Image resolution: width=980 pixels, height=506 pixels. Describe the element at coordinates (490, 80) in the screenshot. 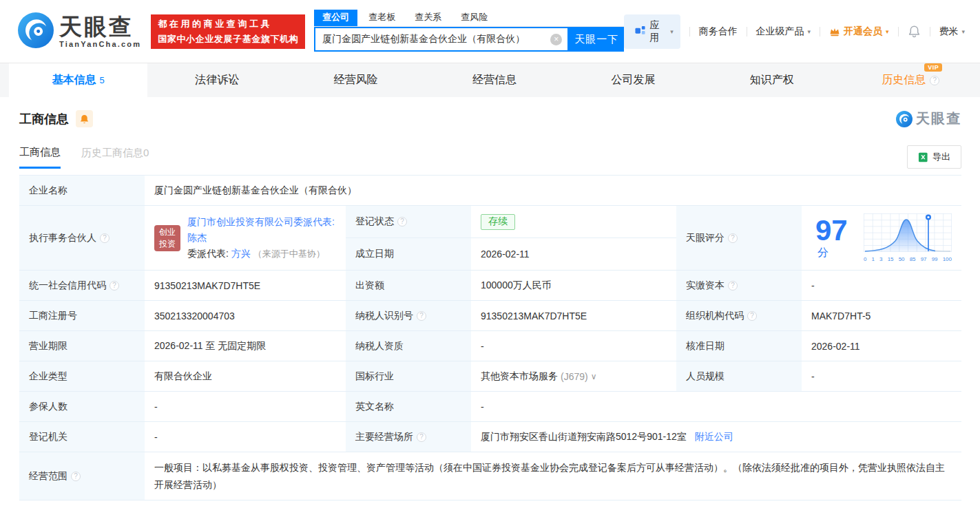

I see `company-nav-tabs: 基本信息 5 法律诉讼 经营风险 经营信息 公司发展 知识产权 历史信息 VIP…` at that location.